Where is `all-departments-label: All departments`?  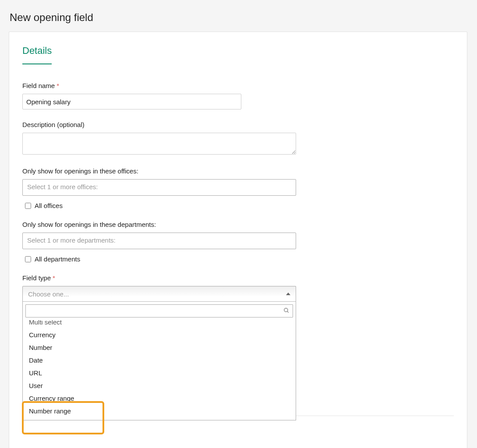 all-departments-label: All departments is located at coordinates (57, 259).